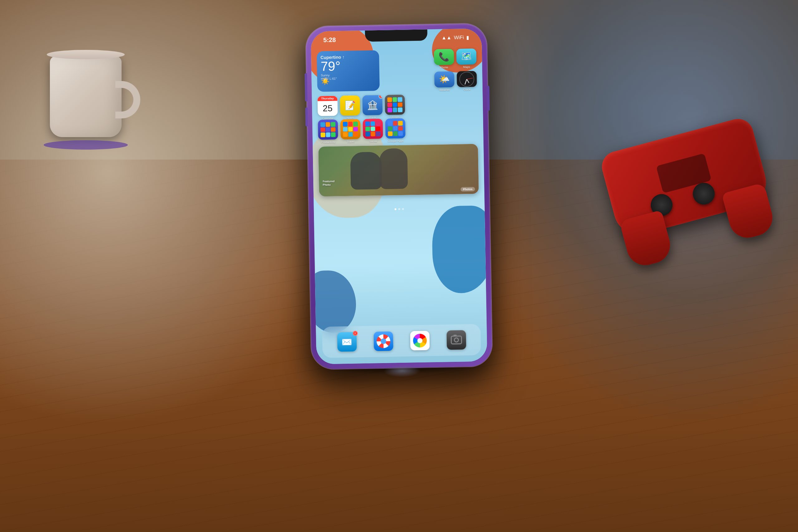 The height and width of the screenshot is (532, 798). What do you see at coordinates (350, 105) in the screenshot?
I see `notes-icon: 📝` at bounding box center [350, 105].